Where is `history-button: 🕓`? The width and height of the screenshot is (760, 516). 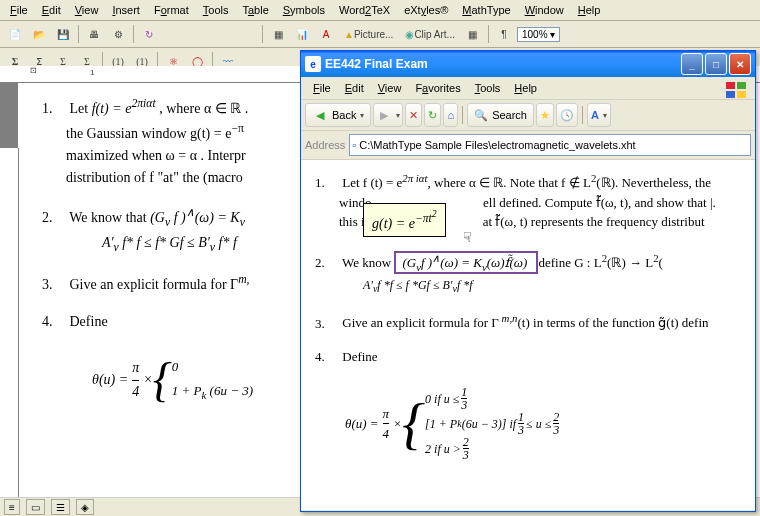 history-button: 🕓 is located at coordinates (567, 115).